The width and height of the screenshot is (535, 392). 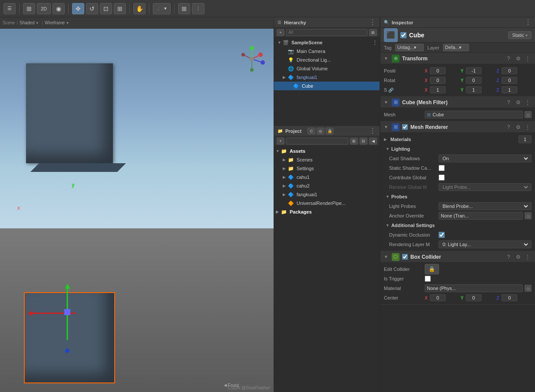 What do you see at coordinates (327, 151) in the screenshot?
I see `proj-item-assets: ▼ 📁 Assets` at bounding box center [327, 151].